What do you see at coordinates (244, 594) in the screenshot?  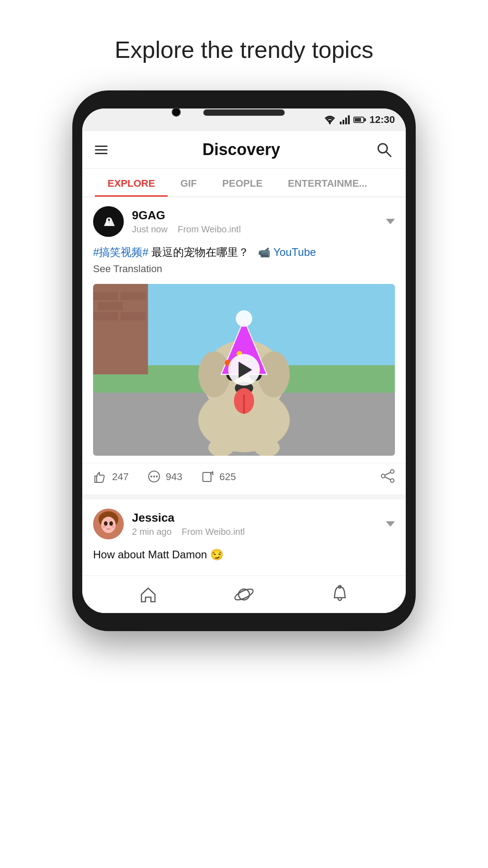 I see `nav-discover` at bounding box center [244, 594].